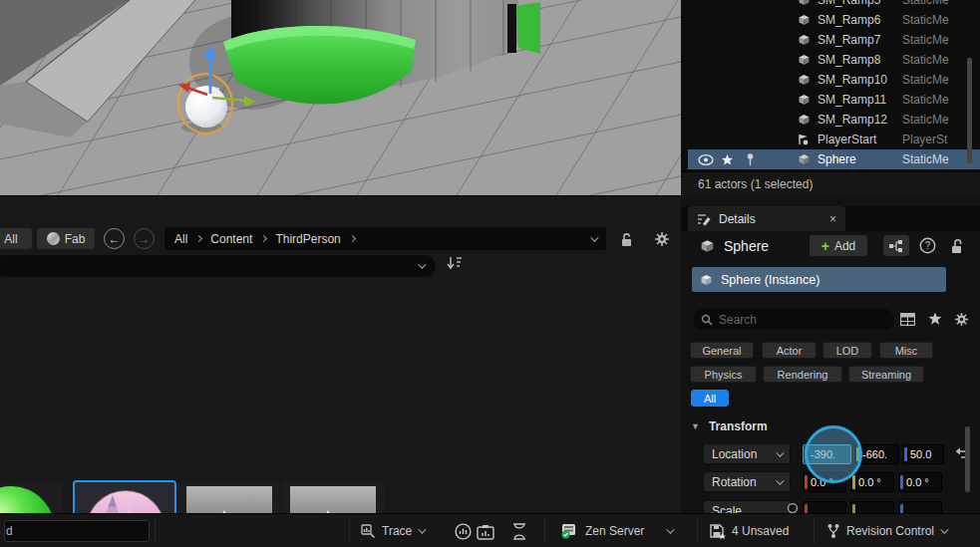 The image size is (980, 547). Describe the element at coordinates (66, 239) in the screenshot. I see `fab-button: Fab` at that location.